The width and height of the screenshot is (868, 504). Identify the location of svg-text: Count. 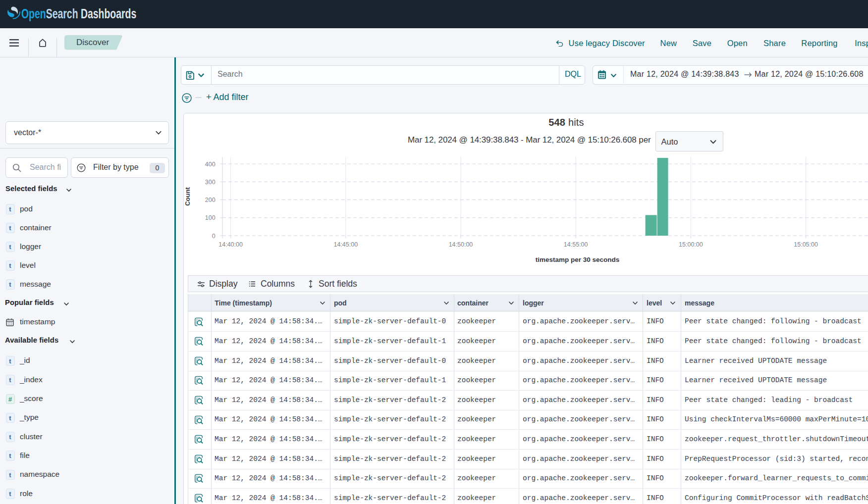
(187, 197).